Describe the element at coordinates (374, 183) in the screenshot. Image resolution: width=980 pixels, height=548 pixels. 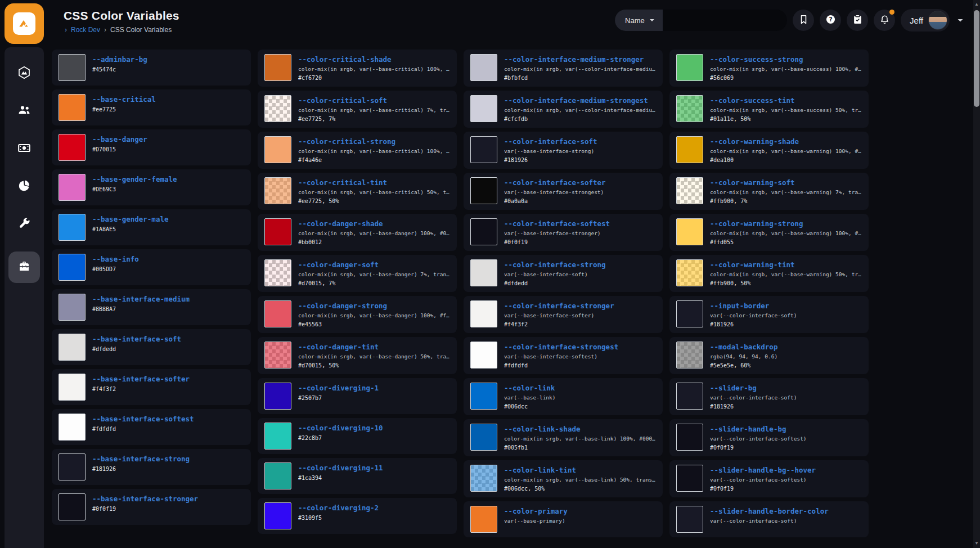
I see `variable-name-link: --color-critical-tint` at that location.